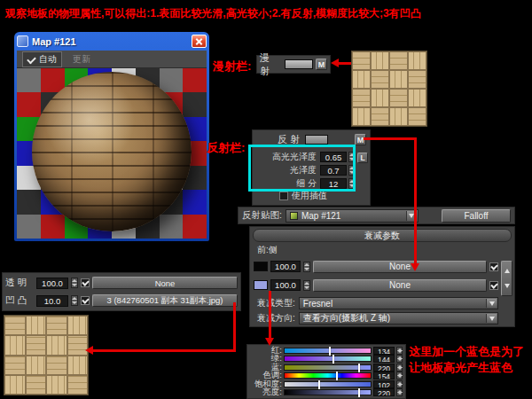 Image resolution: width=532 pixels, height=399 pixels. What do you see at coordinates (23, 41) in the screenshot?
I see `window-icon` at bounding box center [23, 41].